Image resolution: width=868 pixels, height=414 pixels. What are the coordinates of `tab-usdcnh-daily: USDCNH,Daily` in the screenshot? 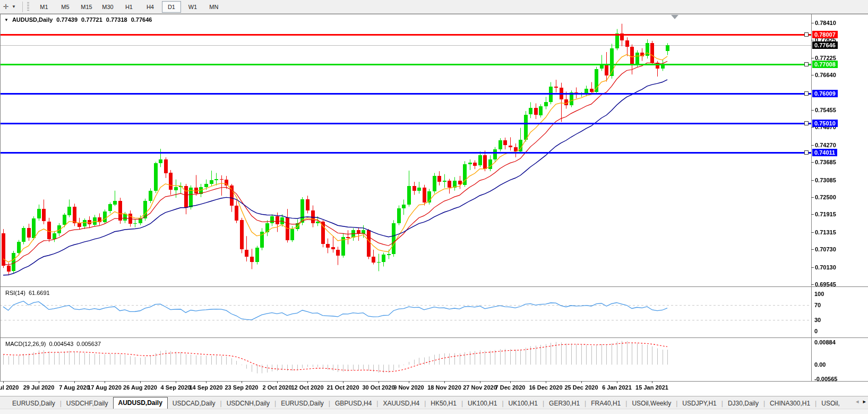 It's located at (248, 404).